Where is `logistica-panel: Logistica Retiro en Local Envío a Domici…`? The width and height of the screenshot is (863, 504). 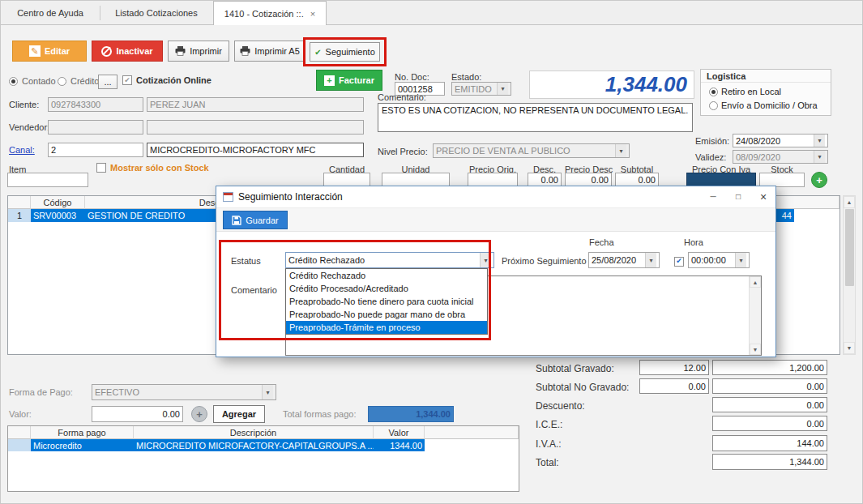
logistica-panel: Logistica Retiro en Local Envío a Domici… is located at coordinates (766, 92).